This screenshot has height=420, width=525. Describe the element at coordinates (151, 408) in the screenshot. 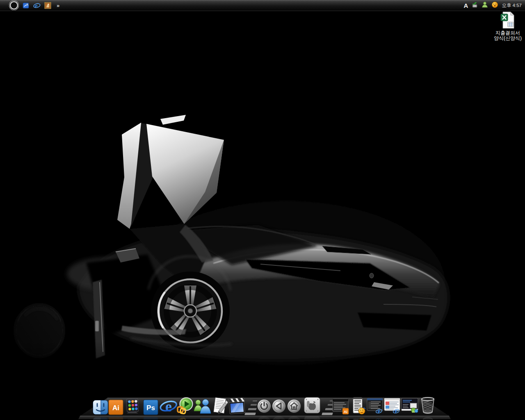

I see `svg-text: Ps` at that location.